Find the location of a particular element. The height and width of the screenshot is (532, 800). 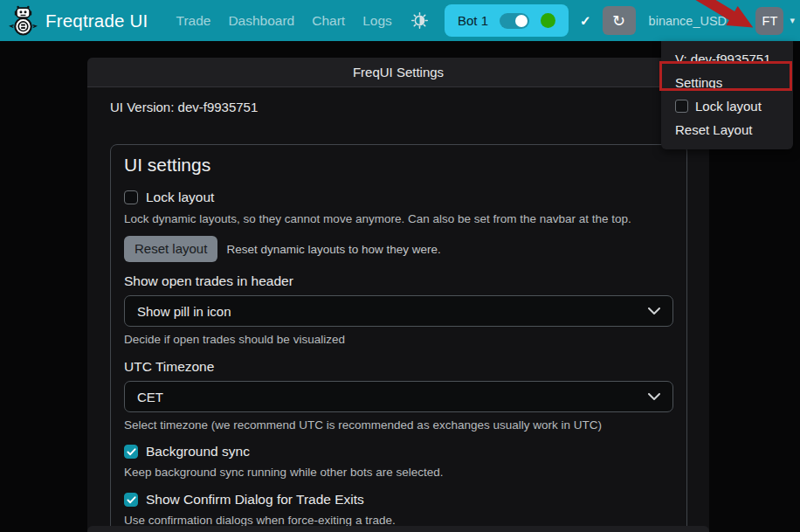

confirm-dialog-checkbox-row: Show Confirm Dialog for Trade Exits is located at coordinates (398, 500).